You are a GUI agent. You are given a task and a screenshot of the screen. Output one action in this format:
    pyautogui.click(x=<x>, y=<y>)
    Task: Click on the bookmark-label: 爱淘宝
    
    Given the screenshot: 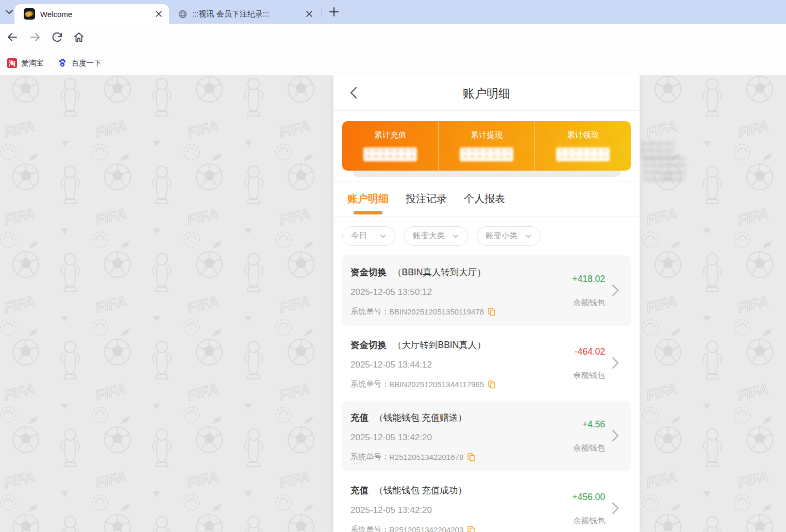 What is the action you would take?
    pyautogui.click(x=32, y=63)
    